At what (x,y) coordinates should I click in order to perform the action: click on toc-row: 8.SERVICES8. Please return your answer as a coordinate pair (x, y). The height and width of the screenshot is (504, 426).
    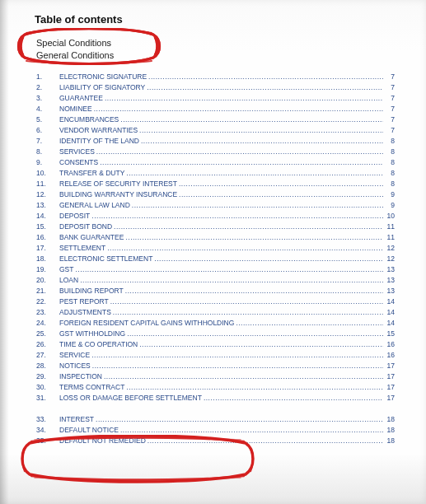
    Looking at the image, I should click on (214, 153).